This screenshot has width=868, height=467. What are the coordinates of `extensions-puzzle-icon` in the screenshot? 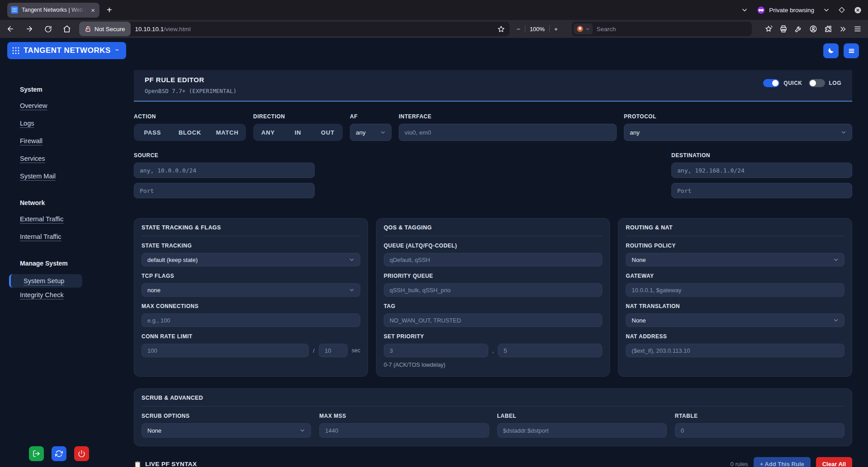 It's located at (828, 29).